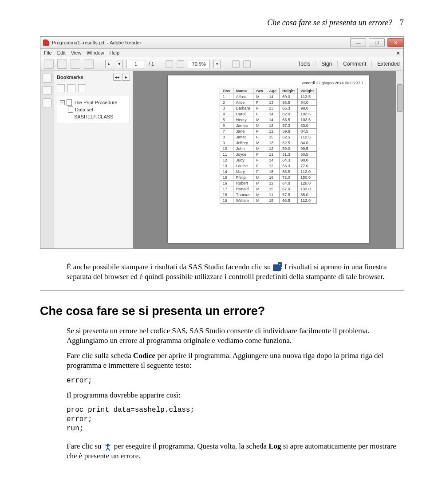  Describe the element at coordinates (71, 88) in the screenshot. I see `bm-opts-icon` at that location.